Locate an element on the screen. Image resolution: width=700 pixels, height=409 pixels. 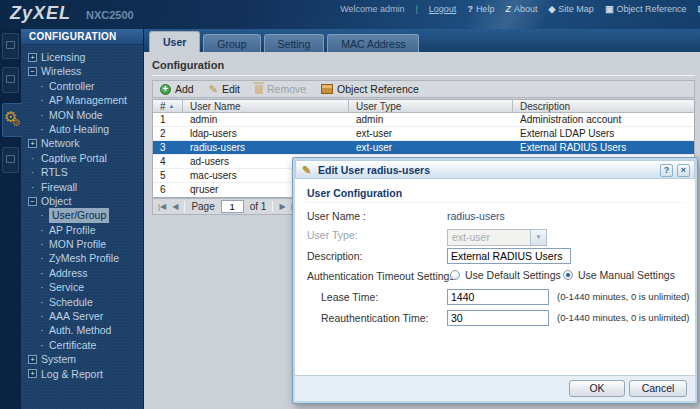
sidebar-item-rtls: ·RTLS is located at coordinates (82, 172).